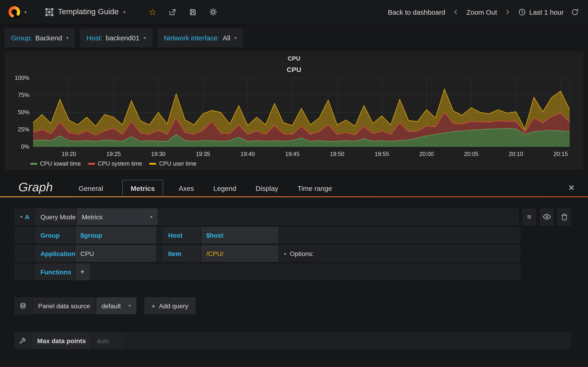  Describe the element at coordinates (116, 306) in the screenshot. I see `datasource-select: default ▾` at that location.